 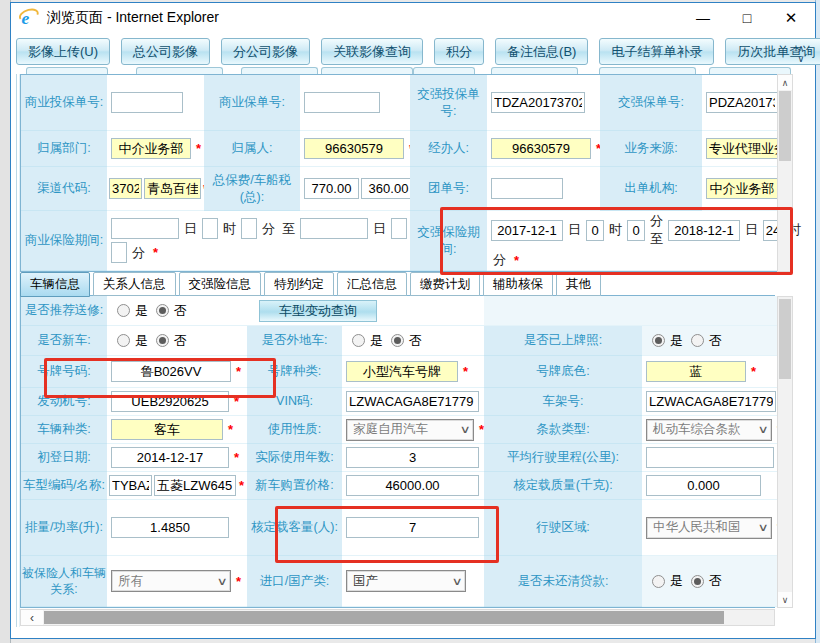 I want to click on handler-input, so click(x=541, y=148).